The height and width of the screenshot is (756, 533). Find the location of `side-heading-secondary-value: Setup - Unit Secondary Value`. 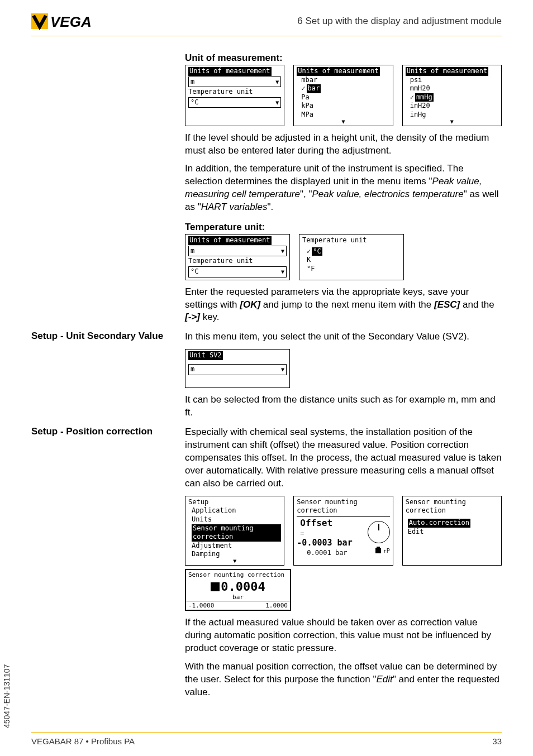

side-heading-secondary-value: Setup - Unit Secondary Value is located at coordinates (104, 336).